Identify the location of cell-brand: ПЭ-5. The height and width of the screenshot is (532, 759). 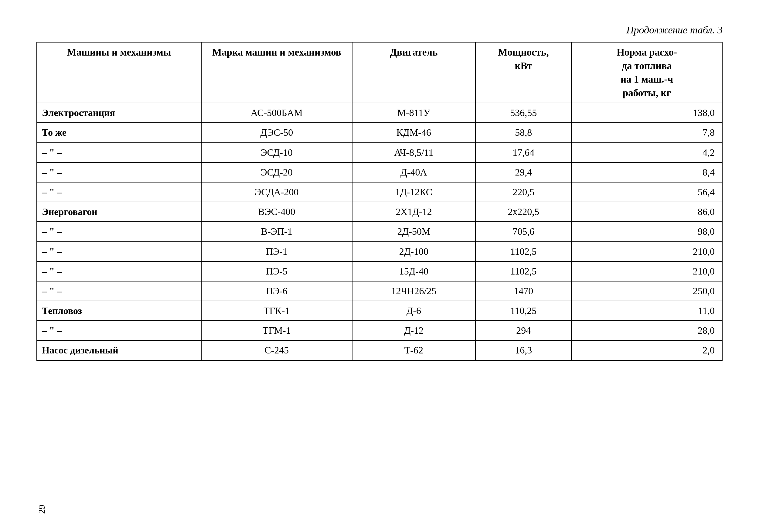
(277, 271).